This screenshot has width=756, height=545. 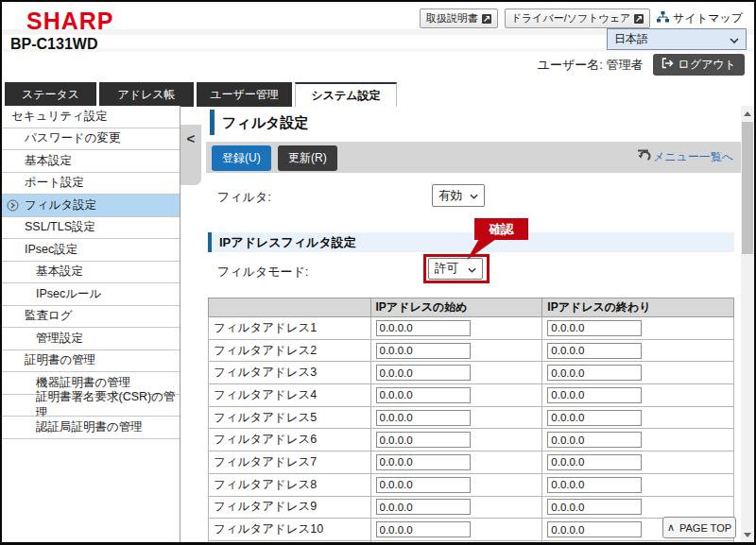 What do you see at coordinates (346, 94) in the screenshot?
I see `tab-4: システム設定` at bounding box center [346, 94].